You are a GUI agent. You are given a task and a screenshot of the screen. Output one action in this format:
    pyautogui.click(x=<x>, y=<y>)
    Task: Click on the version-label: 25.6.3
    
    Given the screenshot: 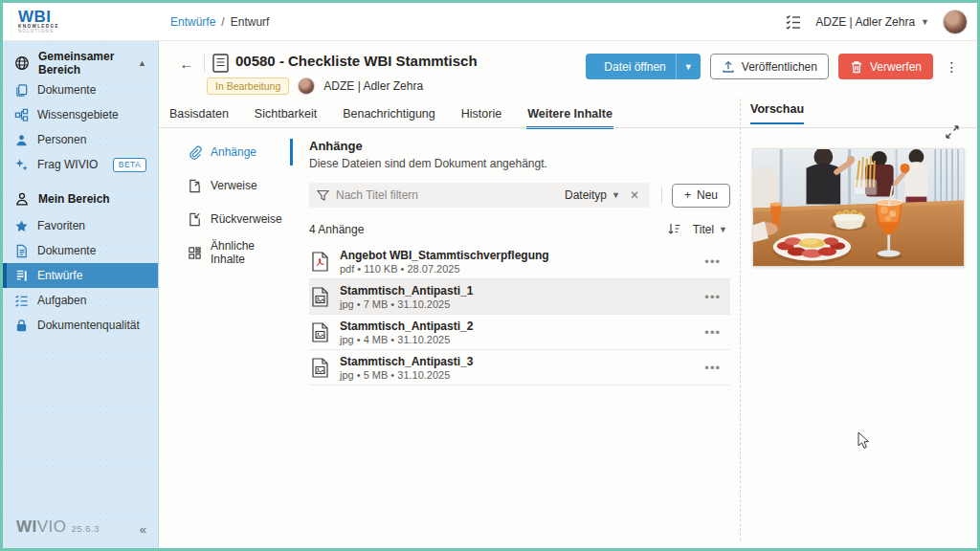 What is the action you would take?
    pyautogui.click(x=86, y=528)
    